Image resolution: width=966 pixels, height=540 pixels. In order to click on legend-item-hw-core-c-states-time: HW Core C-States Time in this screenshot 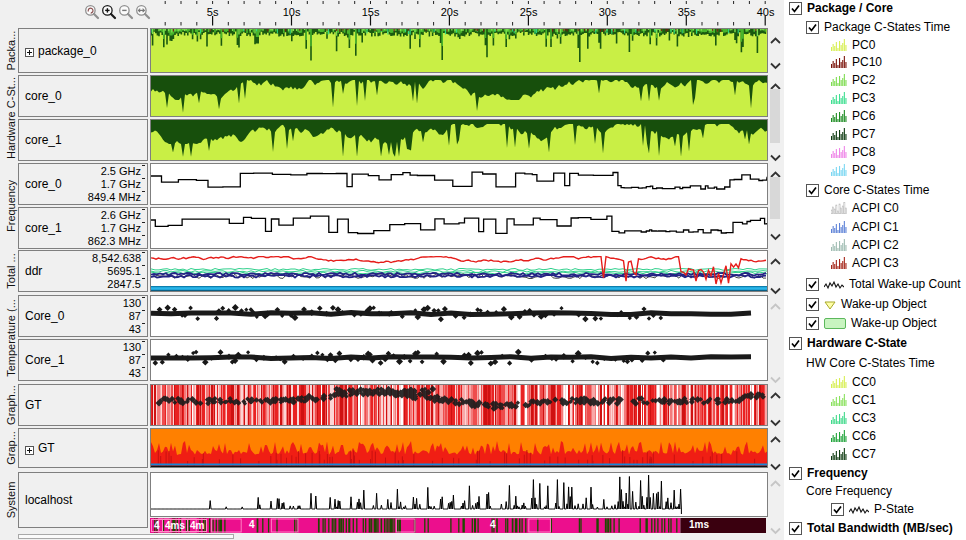, I will do `click(870, 363)`.